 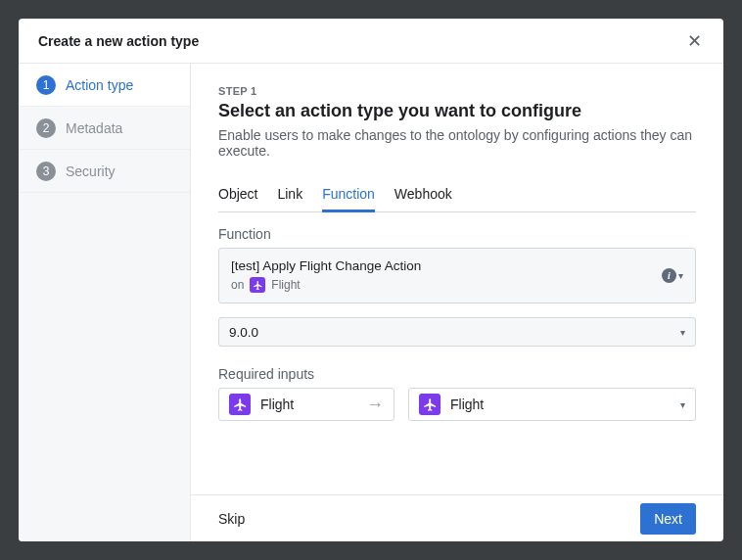 What do you see at coordinates (46, 128) in the screenshot?
I see `step-number-badge: 2` at bounding box center [46, 128].